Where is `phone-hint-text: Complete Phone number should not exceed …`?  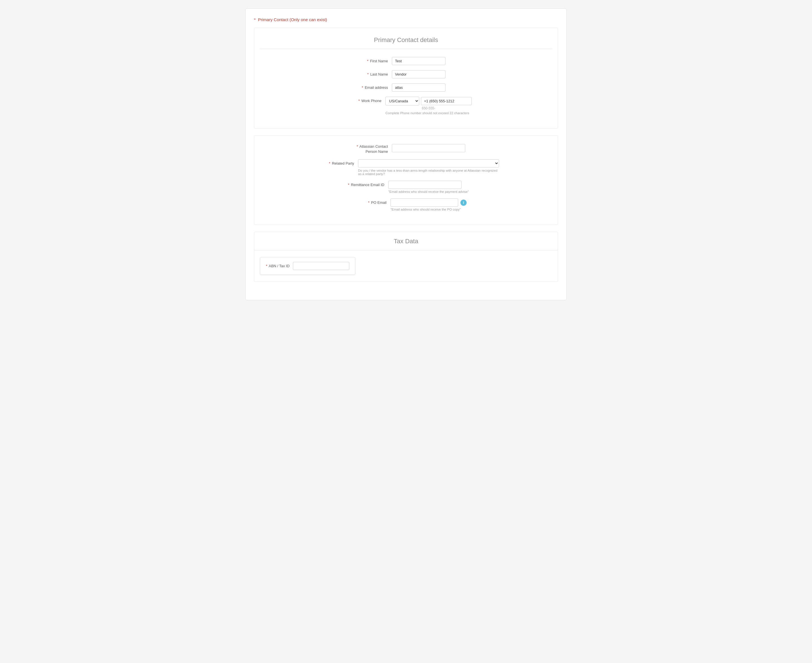
phone-hint-text: Complete Phone number should not exceed … is located at coordinates (429, 113).